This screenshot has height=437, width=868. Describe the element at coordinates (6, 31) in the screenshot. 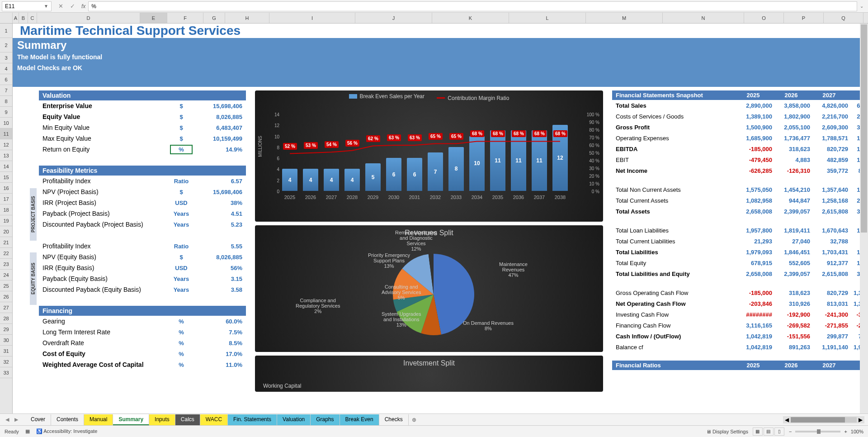

I see `row-header-1: 1` at that location.